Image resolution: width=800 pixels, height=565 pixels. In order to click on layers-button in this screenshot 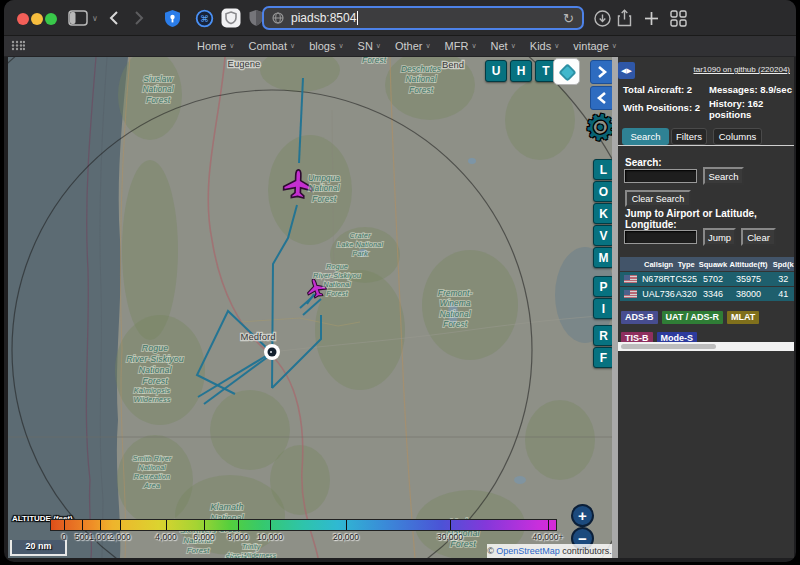, I will do `click(566, 72)`.